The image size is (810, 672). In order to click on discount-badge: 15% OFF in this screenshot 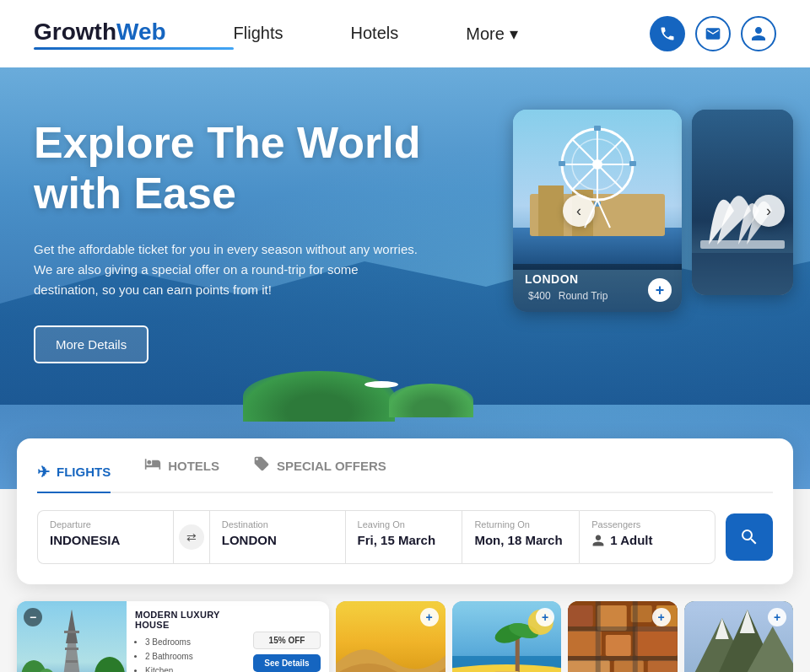, I will do `click(287, 641)`.